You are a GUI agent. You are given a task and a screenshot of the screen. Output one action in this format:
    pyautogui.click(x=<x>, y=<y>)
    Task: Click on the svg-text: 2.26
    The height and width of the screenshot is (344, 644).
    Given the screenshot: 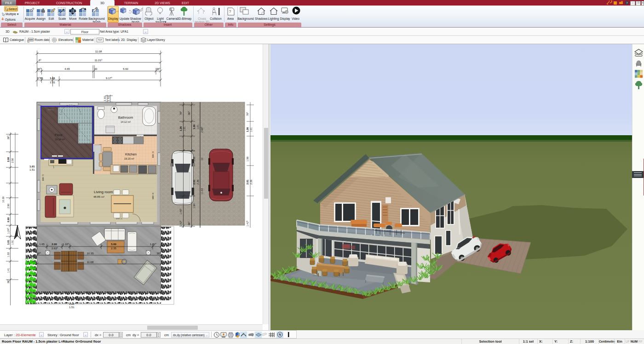 What is the action you would take?
    pyautogui.click(x=198, y=182)
    